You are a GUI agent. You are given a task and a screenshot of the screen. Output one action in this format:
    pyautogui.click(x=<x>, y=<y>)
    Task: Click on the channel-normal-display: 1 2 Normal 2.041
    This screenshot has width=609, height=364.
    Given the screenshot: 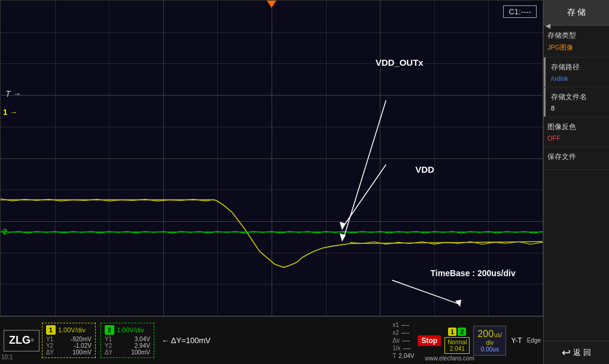 What is the action you would take?
    pyautogui.click(x=457, y=341)
    